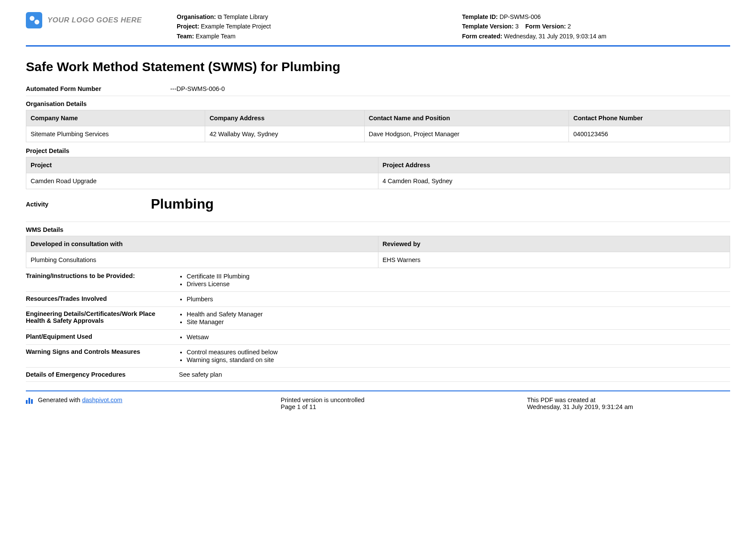 The height and width of the screenshot is (534, 756). Describe the element at coordinates (378, 401) in the screenshot. I see `footer: Generated with dashpivot.com Printed ver…` at that location.